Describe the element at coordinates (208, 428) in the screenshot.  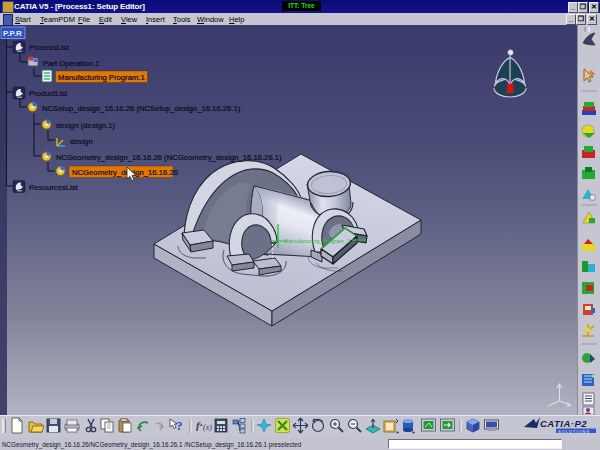
I see `svg-text: (x)` at that location.